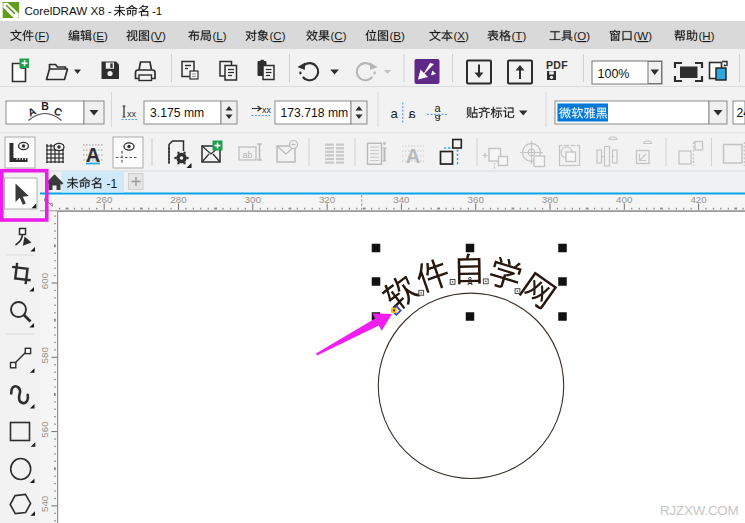 The image size is (745, 523). What do you see at coordinates (700, 510) in the screenshot?
I see `svg-text: RJZXW.COM` at bounding box center [700, 510].